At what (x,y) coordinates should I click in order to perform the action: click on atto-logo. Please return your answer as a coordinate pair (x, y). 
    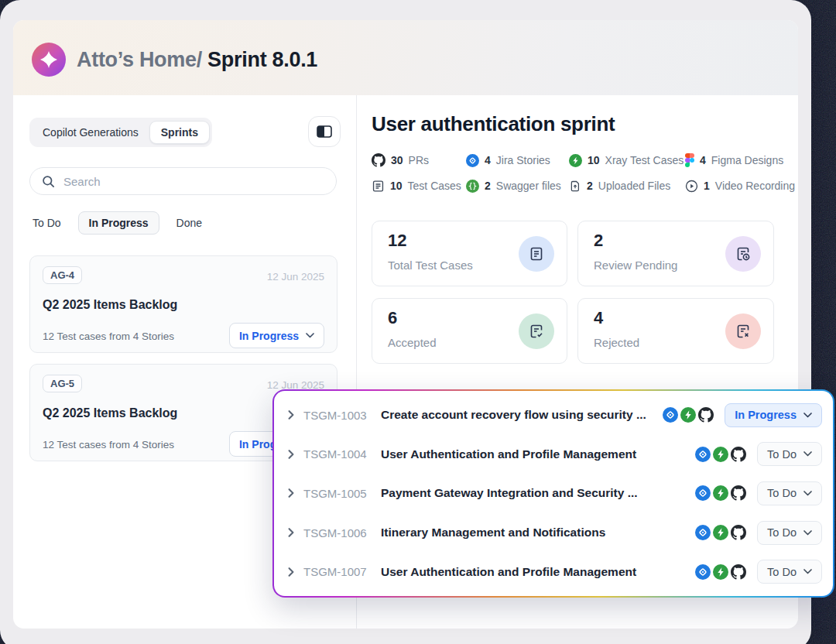
    Looking at the image, I should click on (49, 60).